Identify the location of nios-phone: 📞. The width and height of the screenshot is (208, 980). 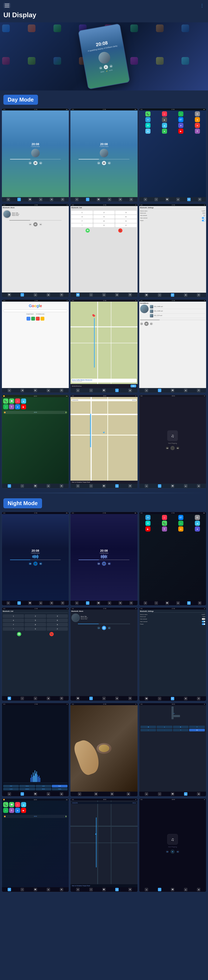
(6, 805).